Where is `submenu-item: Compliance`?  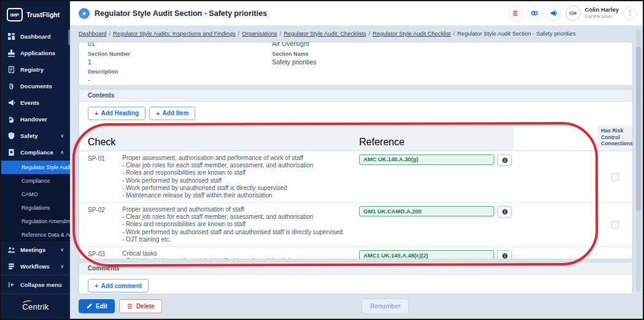
submenu-item: Compliance is located at coordinates (36, 181).